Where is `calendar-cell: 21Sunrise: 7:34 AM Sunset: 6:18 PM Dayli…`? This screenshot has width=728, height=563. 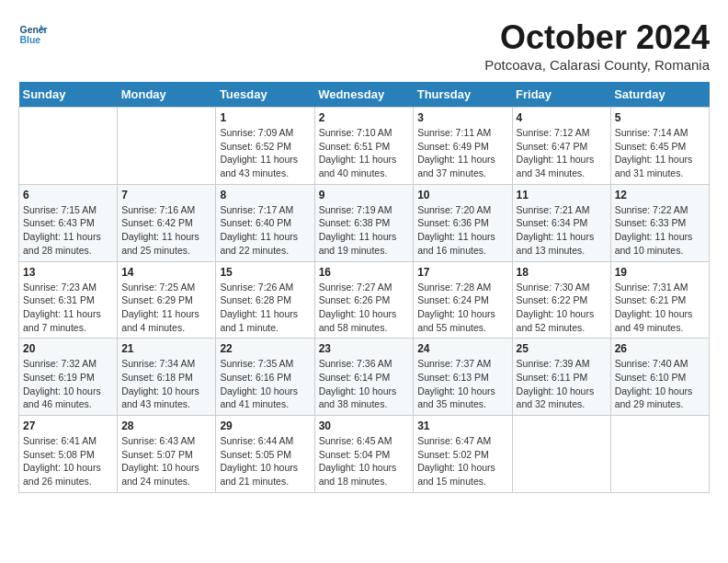 calendar-cell: 21Sunrise: 7:34 AM Sunset: 6:18 PM Dayli… is located at coordinates (167, 377).